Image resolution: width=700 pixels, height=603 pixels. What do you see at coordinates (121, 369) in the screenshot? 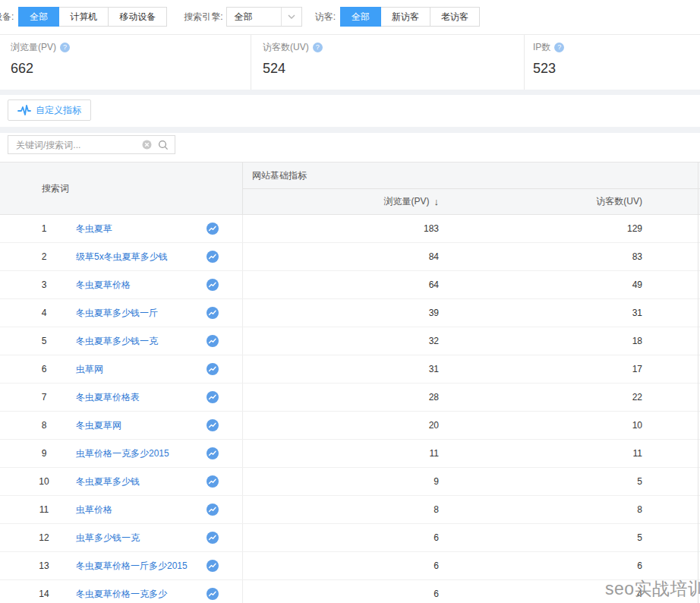
I see `keyword-cell: 6 虫草网` at bounding box center [121, 369].